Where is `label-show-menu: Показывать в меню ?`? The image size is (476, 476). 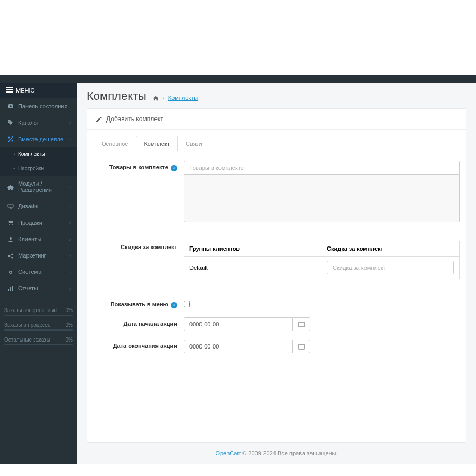 label-show-menu: Показывать в меню ? is located at coordinates (139, 304).